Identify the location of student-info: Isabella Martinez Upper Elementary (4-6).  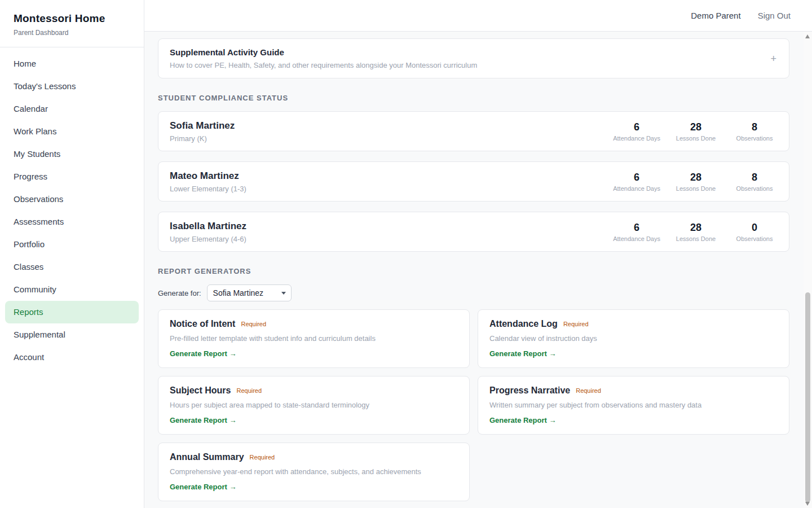
(208, 232).